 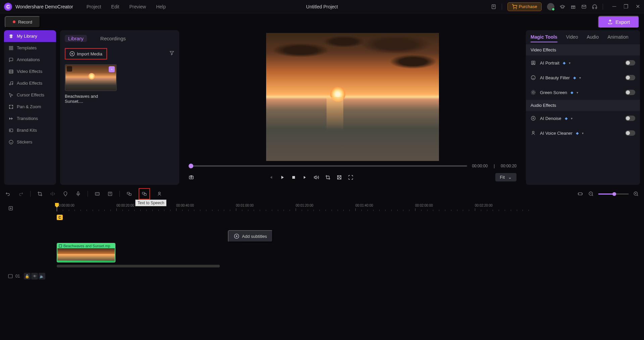 What do you see at coordinates (348, 253) in the screenshot?
I see `video-track: Beachwaves and Sunset.mp` at bounding box center [348, 253].